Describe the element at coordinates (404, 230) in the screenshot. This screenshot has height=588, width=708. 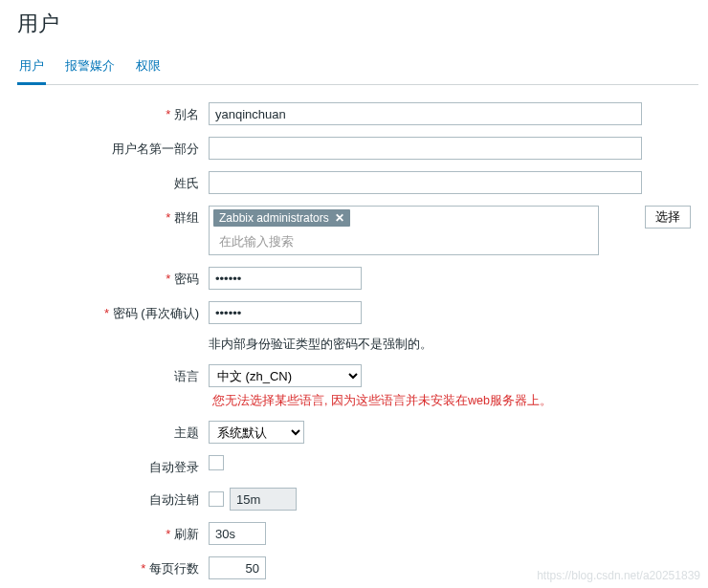
I see `groups-multiselect: Zabbix administrators ✕` at that location.